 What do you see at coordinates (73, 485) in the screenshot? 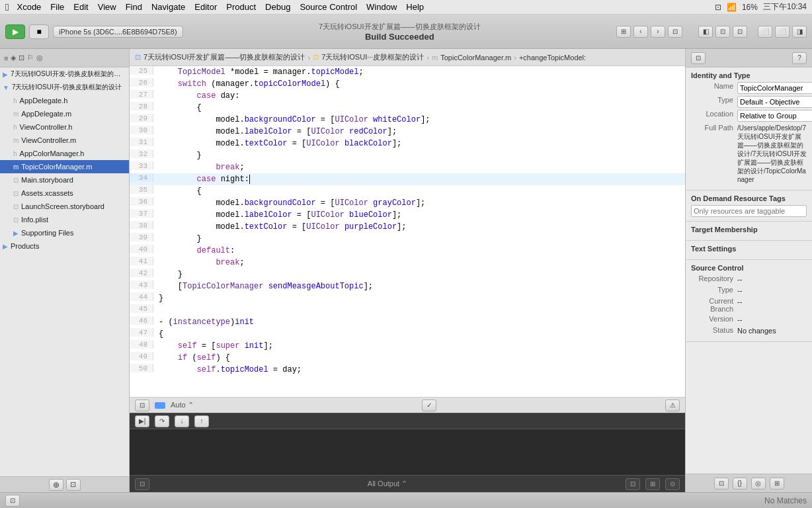
I see `nav-filter-btn: ⊡` at bounding box center [73, 485].